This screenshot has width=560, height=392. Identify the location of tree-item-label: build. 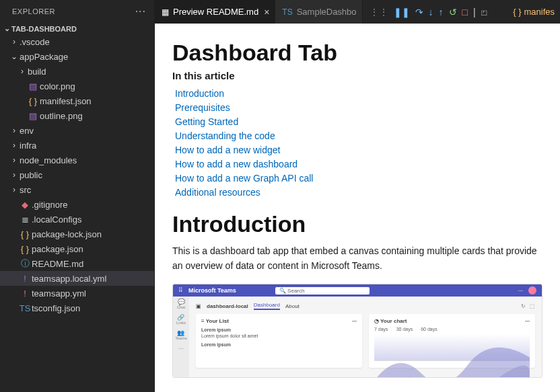
(36, 71).